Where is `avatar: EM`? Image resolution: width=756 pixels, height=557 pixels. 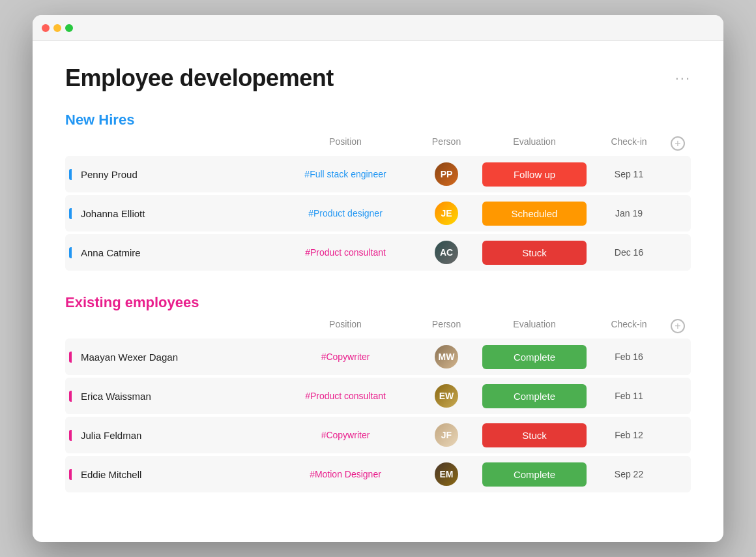 avatar: EM is located at coordinates (446, 474).